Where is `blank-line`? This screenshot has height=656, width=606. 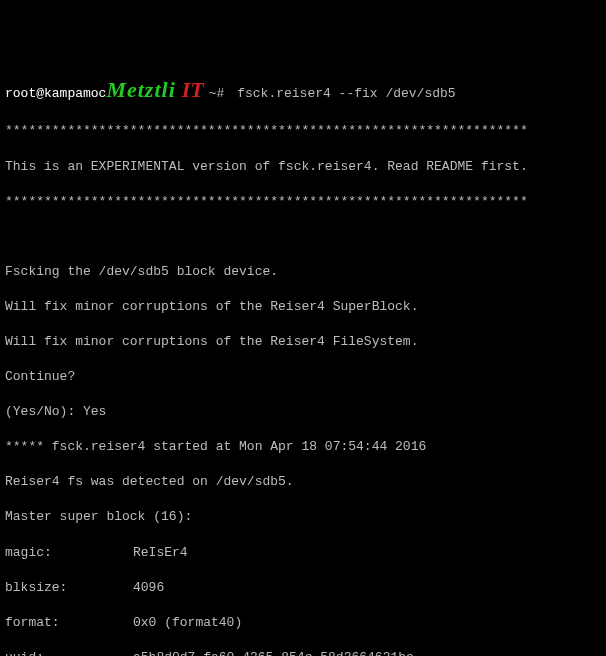 blank-line is located at coordinates (303, 237).